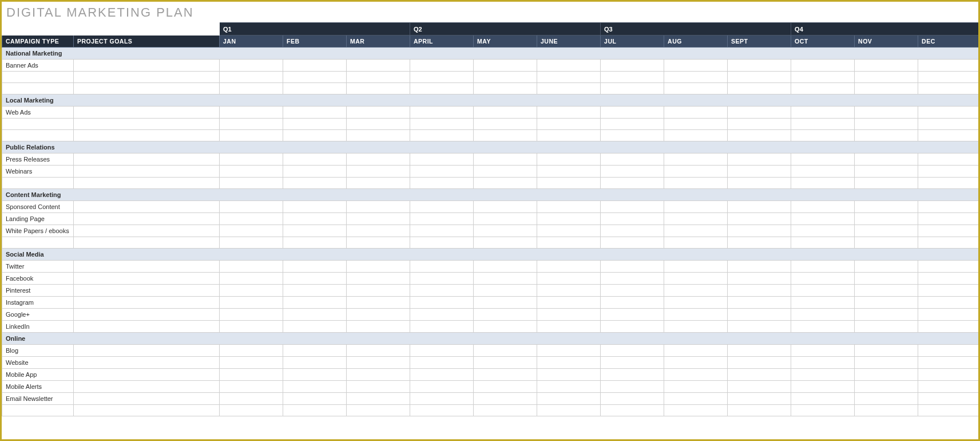 Image resolution: width=980 pixels, height=441 pixels. I want to click on campaign-type-cell: Email Newsletter, so click(38, 399).